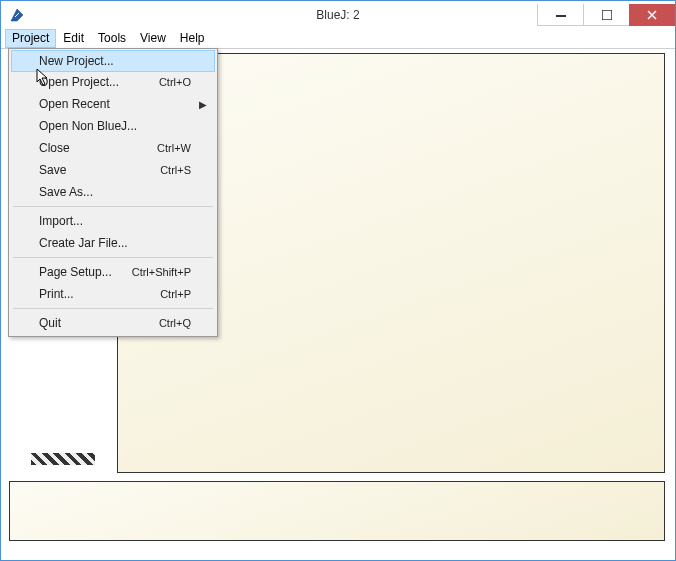  Describe the element at coordinates (115, 104) in the screenshot. I see `menu-item-label: Open Recent` at that location.